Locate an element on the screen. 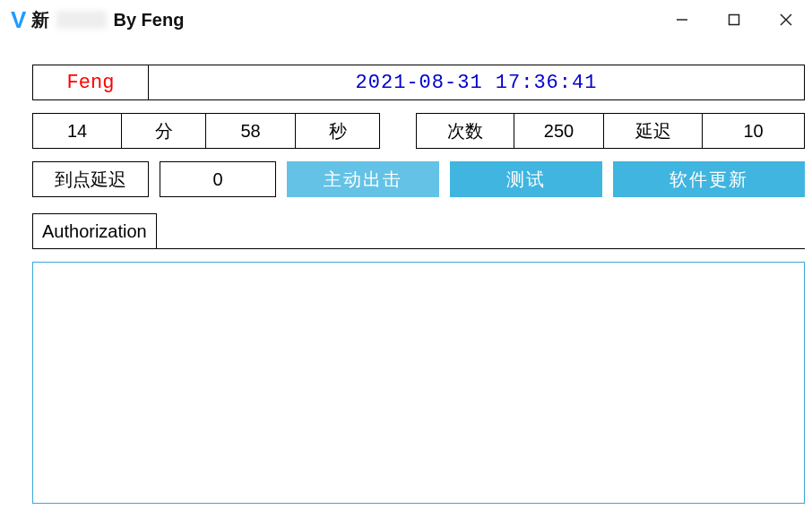 This screenshot has width=812, height=527. count-value: 250 is located at coordinates (559, 131).